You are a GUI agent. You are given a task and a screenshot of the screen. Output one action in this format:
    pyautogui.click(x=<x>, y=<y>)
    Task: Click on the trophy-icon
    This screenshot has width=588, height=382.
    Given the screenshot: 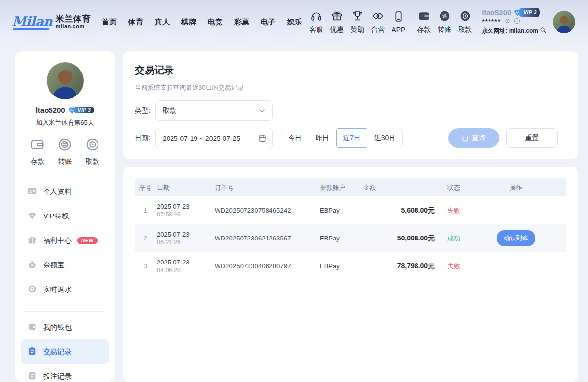 What is the action you would take?
    pyautogui.click(x=358, y=17)
    